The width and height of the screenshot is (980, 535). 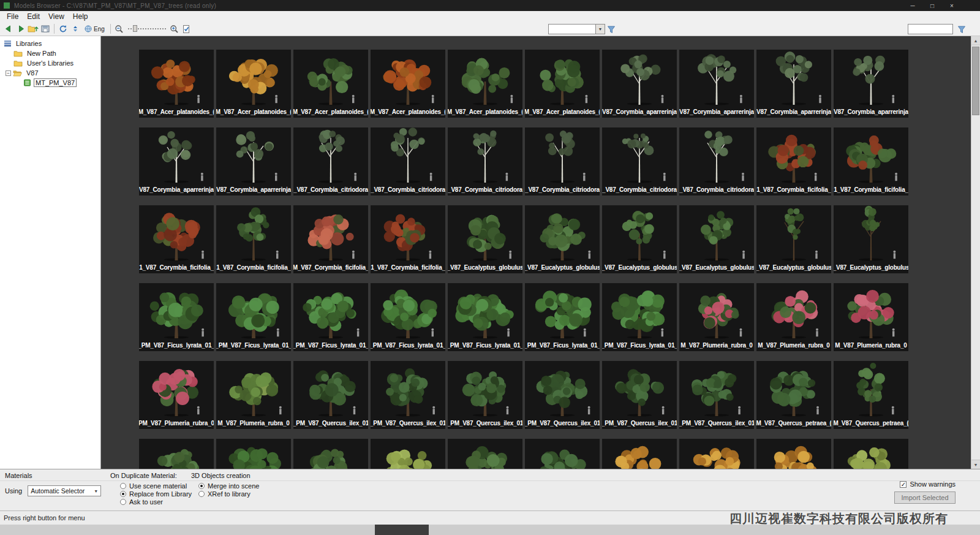 What do you see at coordinates (156, 494) in the screenshot?
I see `radio-option: Replace from Library` at bounding box center [156, 494].